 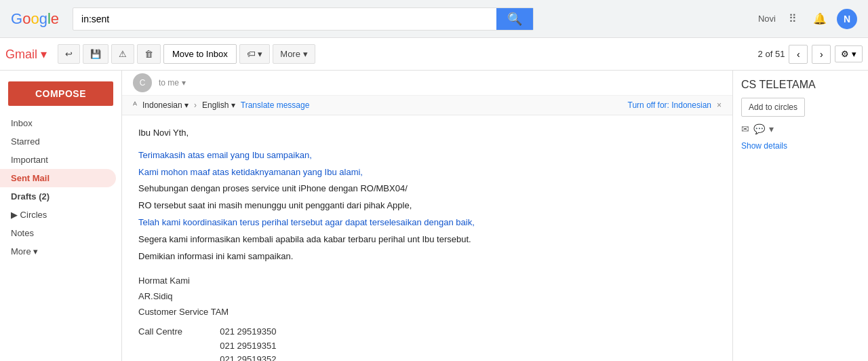 I want to click on notification-icon: 🔔, so click(x=820, y=19).